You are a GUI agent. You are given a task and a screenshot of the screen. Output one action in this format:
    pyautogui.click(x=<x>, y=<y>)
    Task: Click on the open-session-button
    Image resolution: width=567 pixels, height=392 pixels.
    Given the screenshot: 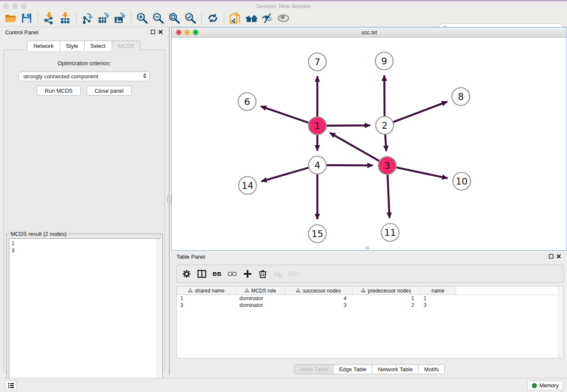 What is the action you would take?
    pyautogui.click(x=11, y=18)
    